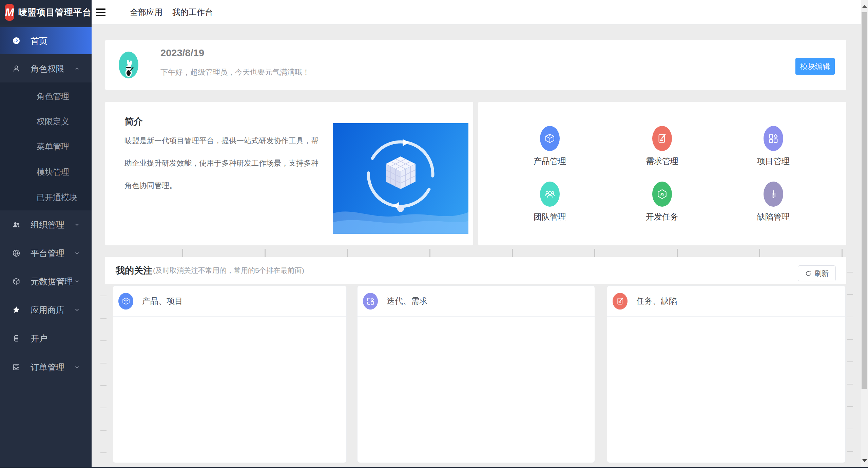 The height and width of the screenshot is (468, 868). Describe the element at coordinates (289, 174) in the screenshot. I see `intro-card: 简介 唛盟是新一代项目管理平台，提供一站式研发协作工具，帮助企业提升研发效能，使…` at that location.